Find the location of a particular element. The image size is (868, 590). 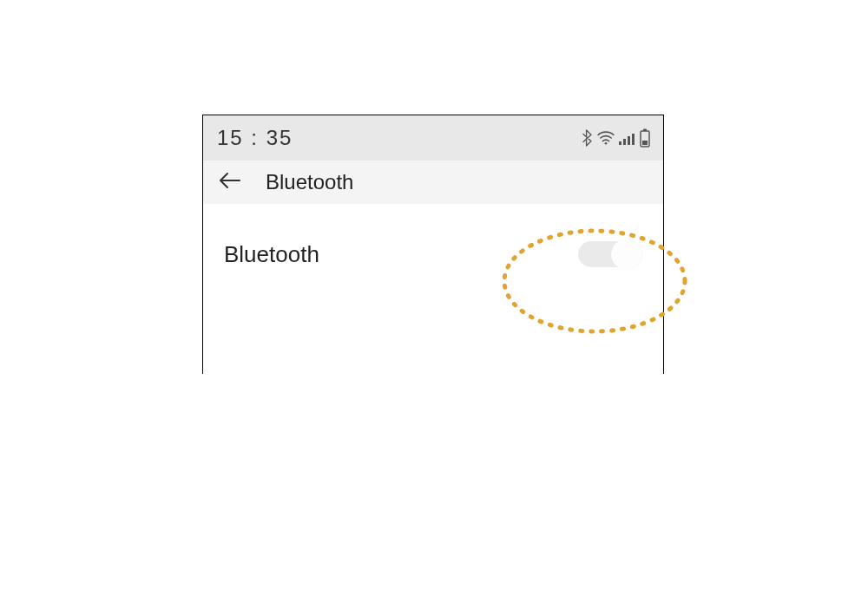

status-bar: 15 : 35 is located at coordinates (433, 138).